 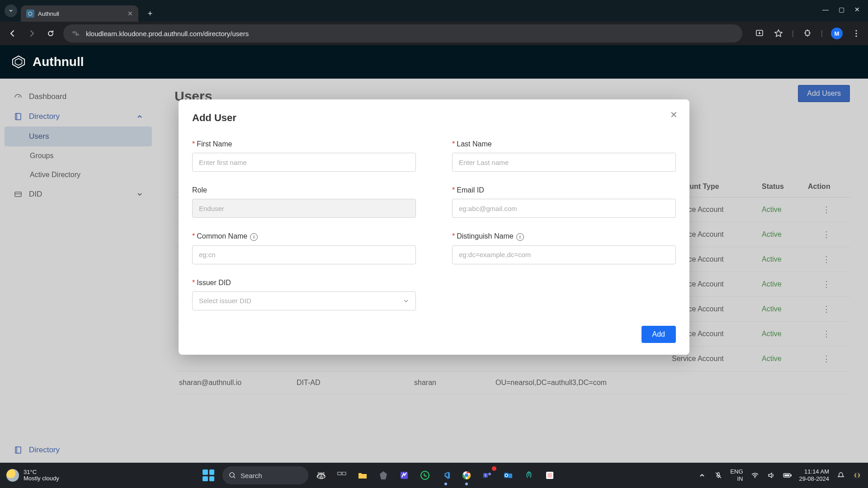 What do you see at coordinates (485, 236) in the screenshot?
I see `label-text: Distinguish Name` at bounding box center [485, 236].